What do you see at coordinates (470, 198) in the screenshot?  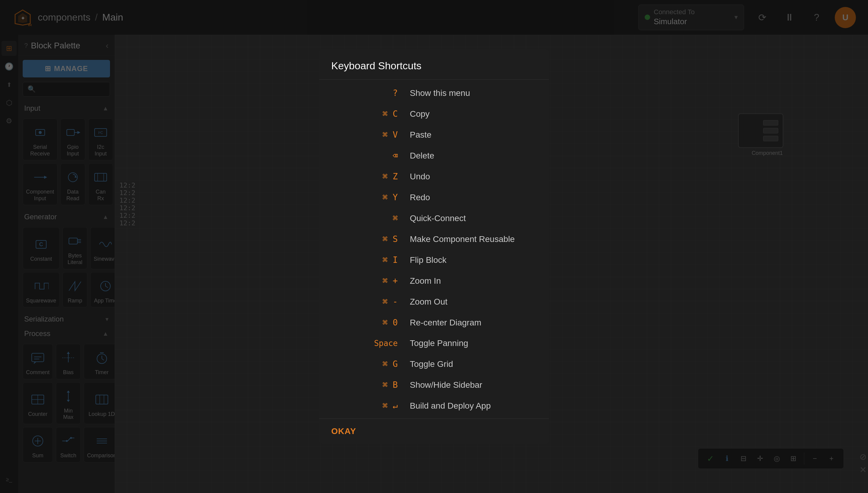 I see `shortcut-desc-redo: Redo` at bounding box center [470, 198].